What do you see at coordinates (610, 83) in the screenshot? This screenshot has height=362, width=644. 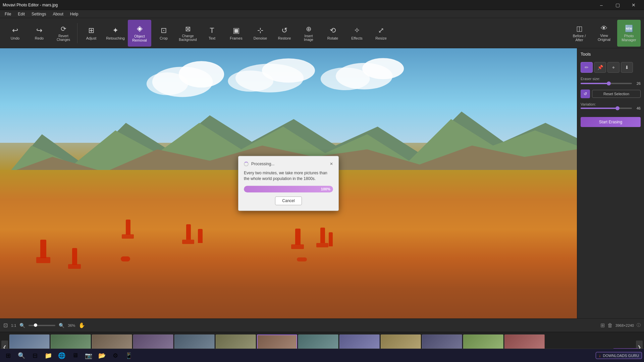 I see `eraser-size-slider-row: 26` at bounding box center [610, 83].